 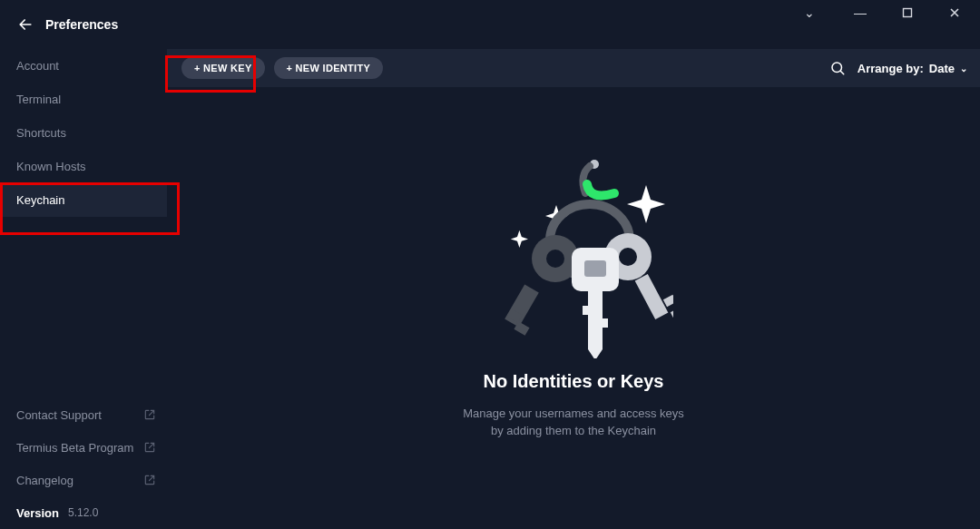 What do you see at coordinates (838, 68) in the screenshot?
I see `search-icon` at bounding box center [838, 68].